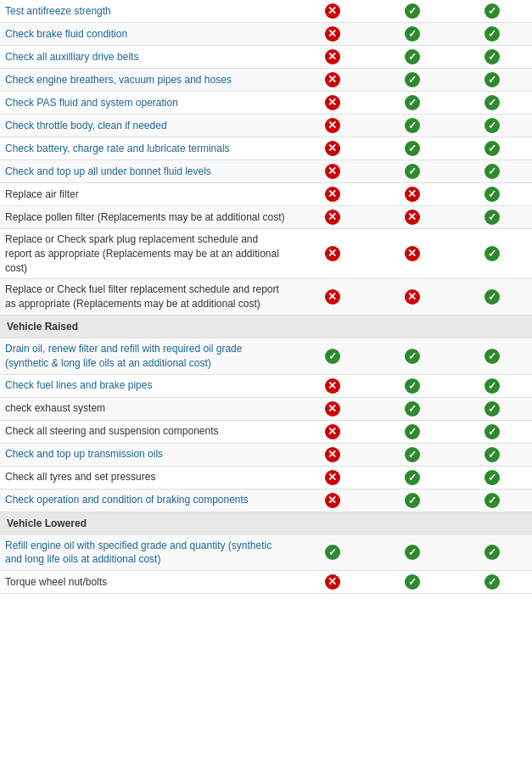 Image resolution: width=532 pixels, height=783 pixels. Describe the element at coordinates (146, 217) in the screenshot. I see `item-label: Replace pollen filter (Replacements may …` at that location.